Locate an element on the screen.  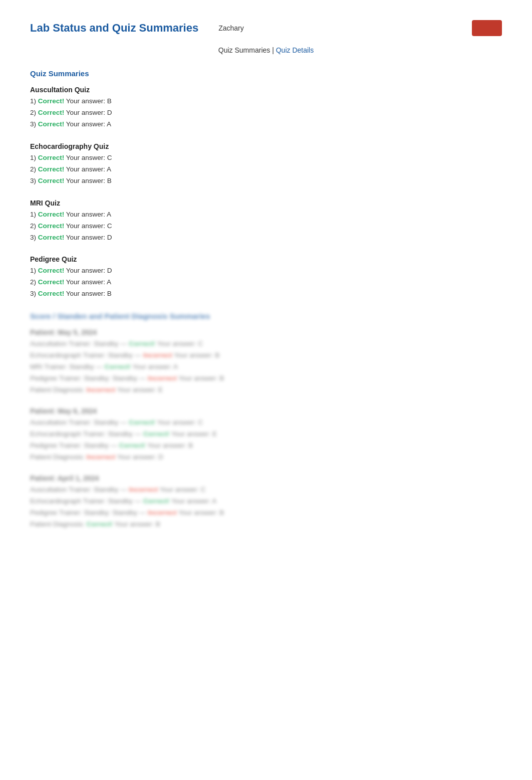
page-header: Lab Status and Quiz Summaries Zachary is located at coordinates (266, 28).